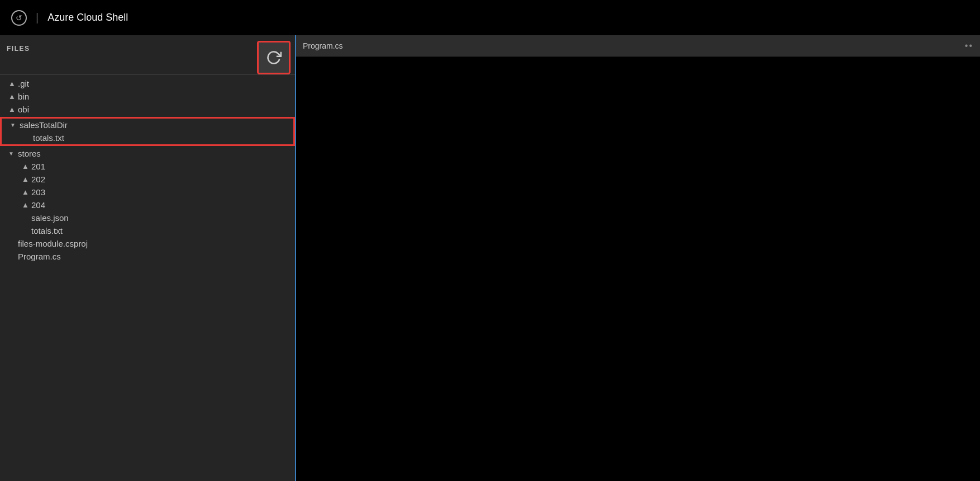 This screenshot has height=481, width=980. Describe the element at coordinates (148, 131) in the screenshot. I see `highlighted-section: ▼ salesTotalDir ▶ totals.txt` at that location.